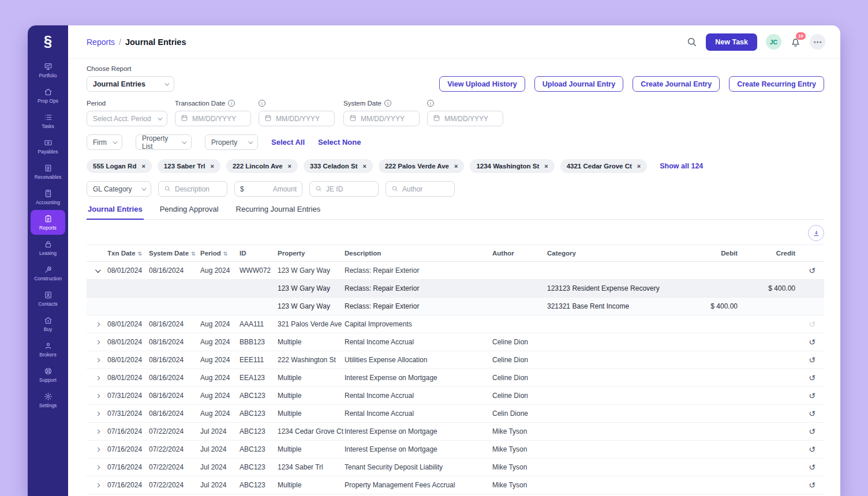 The width and height of the screenshot is (868, 496). I want to click on property-list-select: Property List, so click(164, 142).